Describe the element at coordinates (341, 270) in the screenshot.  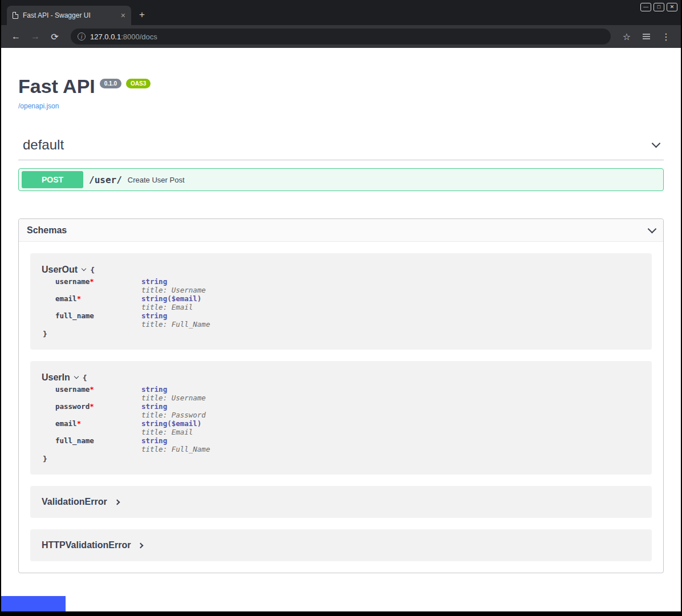
I see `model-head: UserOut {` at that location.